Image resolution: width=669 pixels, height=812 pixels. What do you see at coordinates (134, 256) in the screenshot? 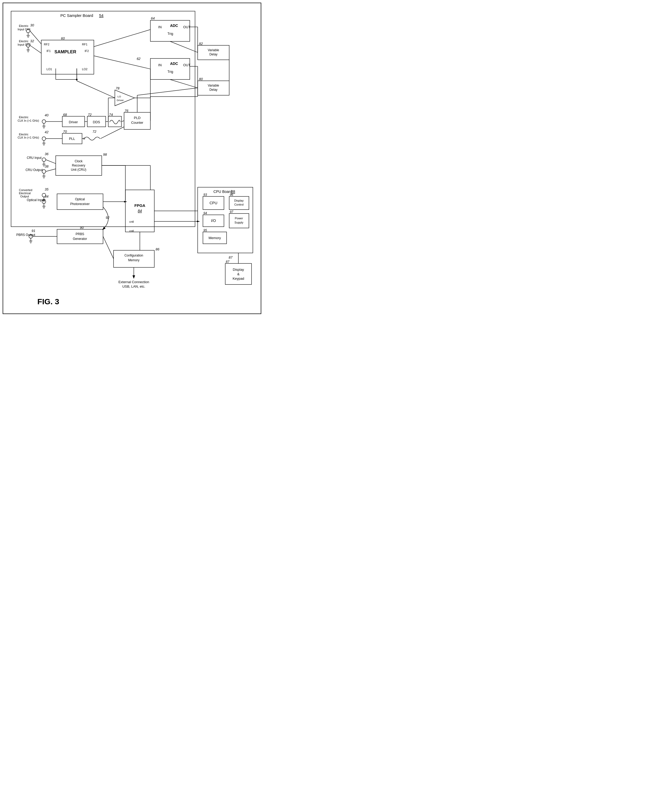
I see `config-mem-label1: Configuration` at bounding box center [134, 256].